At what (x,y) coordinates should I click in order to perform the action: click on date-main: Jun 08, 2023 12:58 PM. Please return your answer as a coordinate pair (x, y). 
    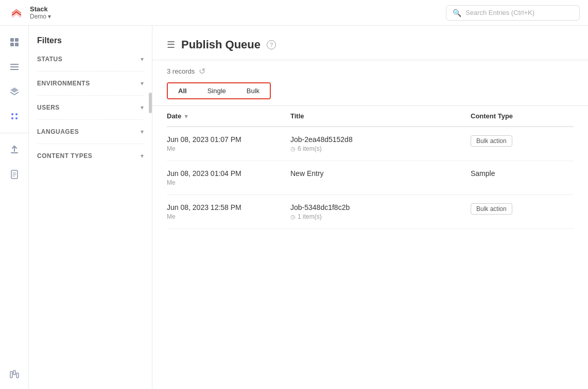
    Looking at the image, I should click on (229, 207).